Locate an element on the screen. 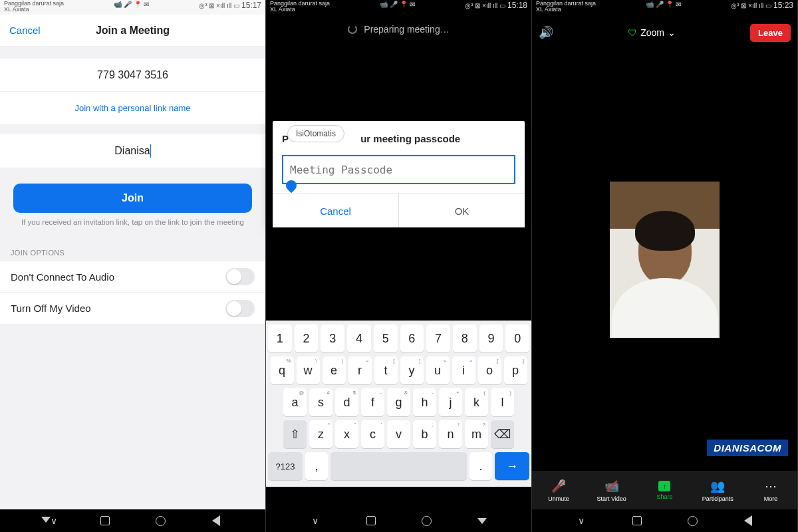 This screenshot has width=798, height=532. page-title: Join a Meeting is located at coordinates (133, 31).